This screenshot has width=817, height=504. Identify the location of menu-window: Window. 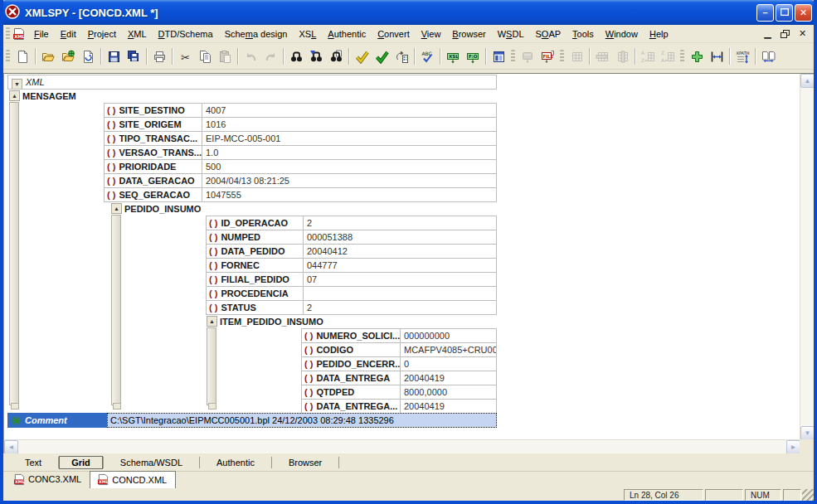
(622, 34).